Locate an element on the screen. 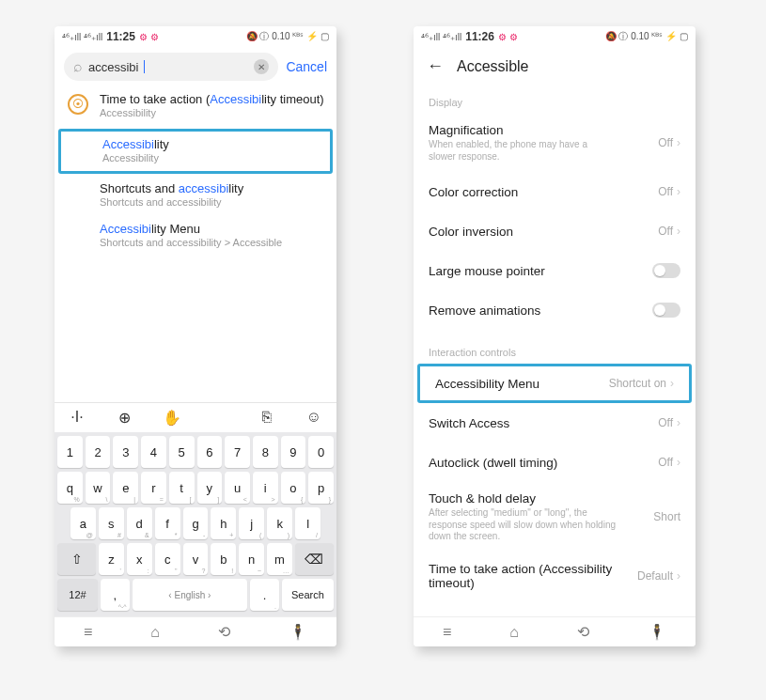 Image resolution: width=766 pixels, height=700 pixels. key-9: 9 is located at coordinates (293, 452).